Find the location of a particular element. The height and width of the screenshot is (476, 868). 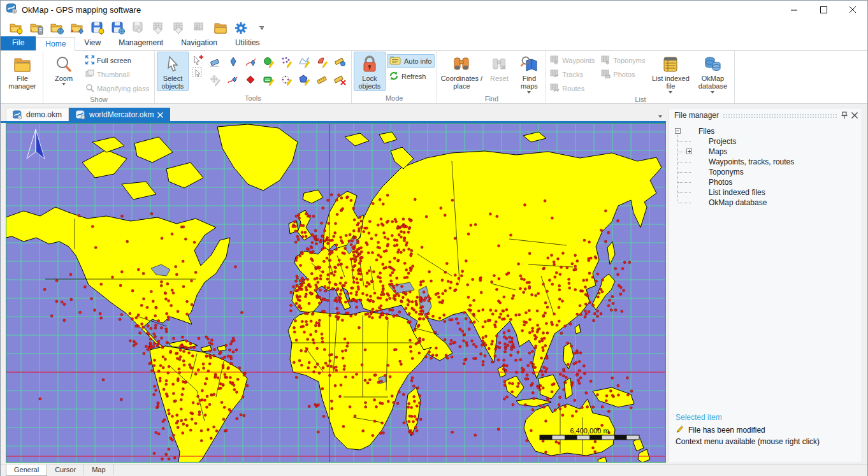

tree-label: Photos is located at coordinates (720, 182).